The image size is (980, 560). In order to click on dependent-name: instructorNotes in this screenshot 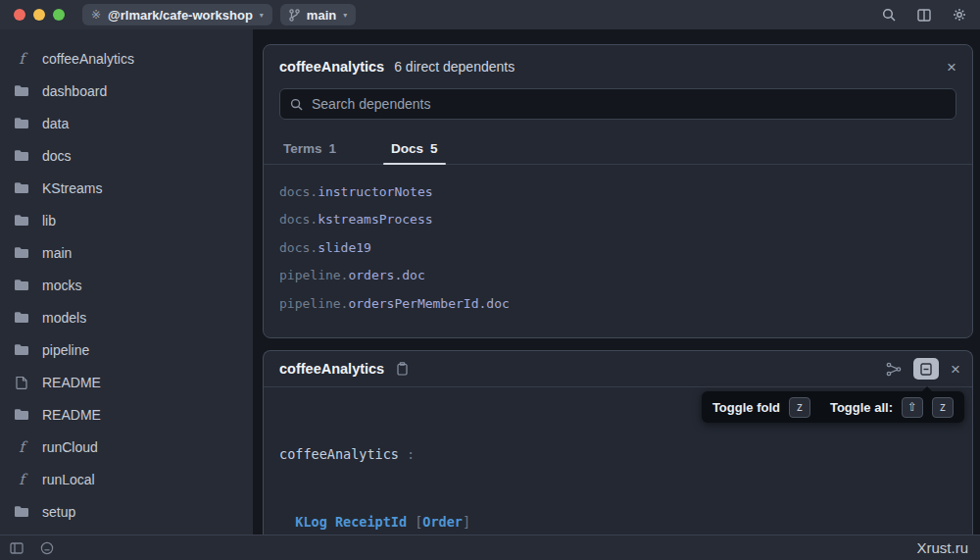, I will do `click(374, 192)`.